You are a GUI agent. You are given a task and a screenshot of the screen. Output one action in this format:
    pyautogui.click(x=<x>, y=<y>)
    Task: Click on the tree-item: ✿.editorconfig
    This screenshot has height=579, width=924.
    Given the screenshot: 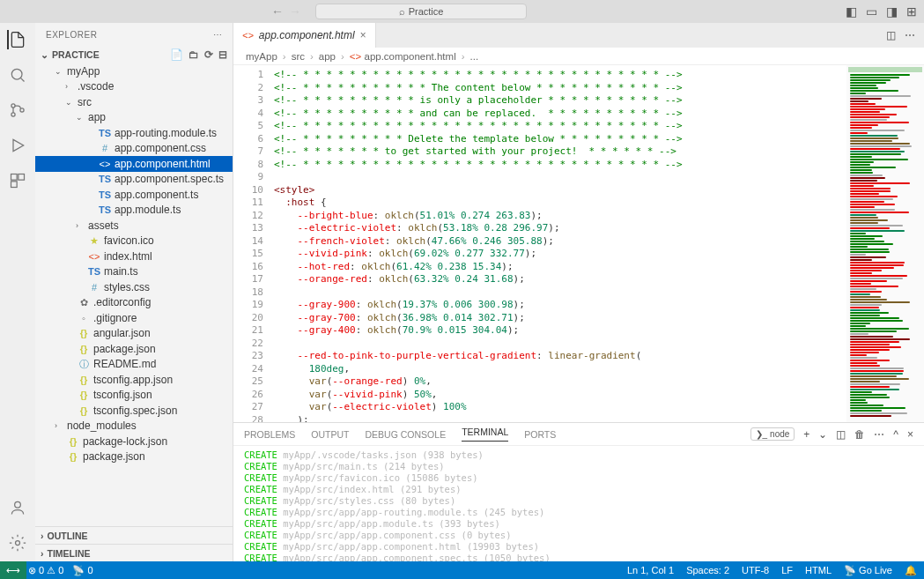 What is the action you would take?
    pyautogui.click(x=134, y=303)
    